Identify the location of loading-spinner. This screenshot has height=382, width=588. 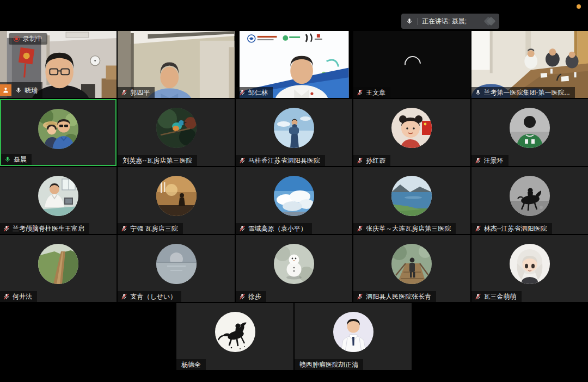
(413, 64).